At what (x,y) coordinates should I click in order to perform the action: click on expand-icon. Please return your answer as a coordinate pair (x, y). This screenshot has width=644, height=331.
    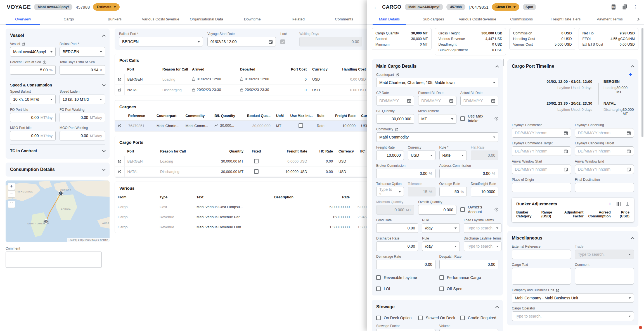
    Looking at the image, I should click on (104, 151).